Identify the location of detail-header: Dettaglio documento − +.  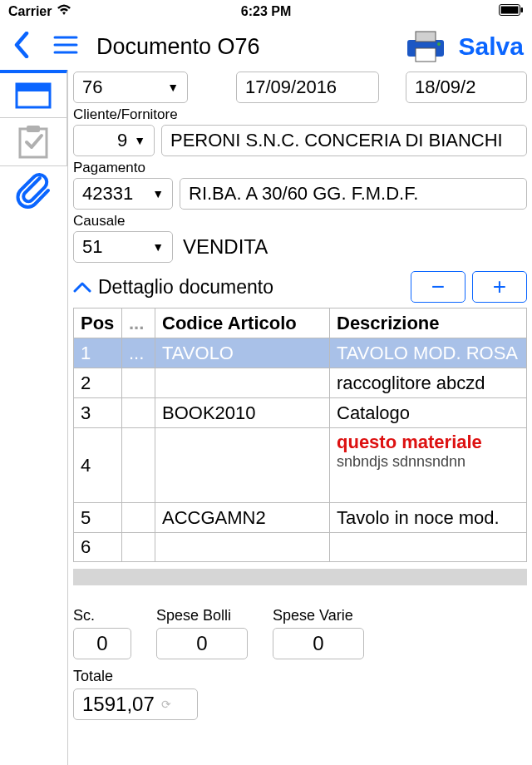
(300, 287).